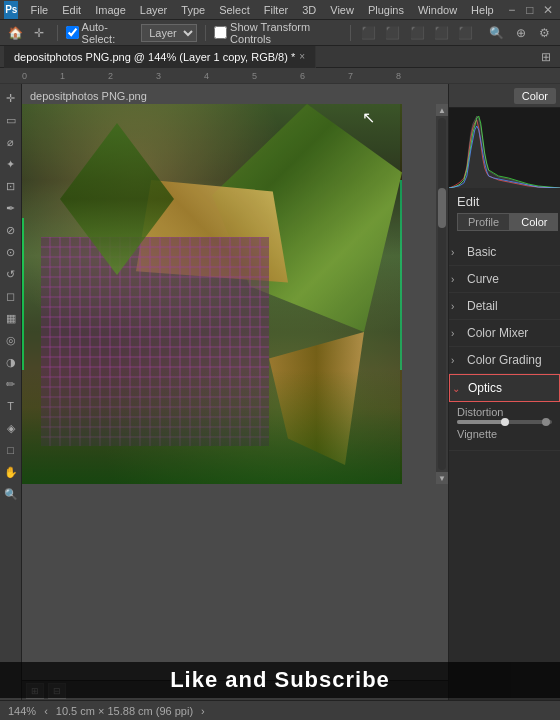 The width and height of the screenshot is (560, 720). I want to click on toolbar-separator, so click(58, 33).